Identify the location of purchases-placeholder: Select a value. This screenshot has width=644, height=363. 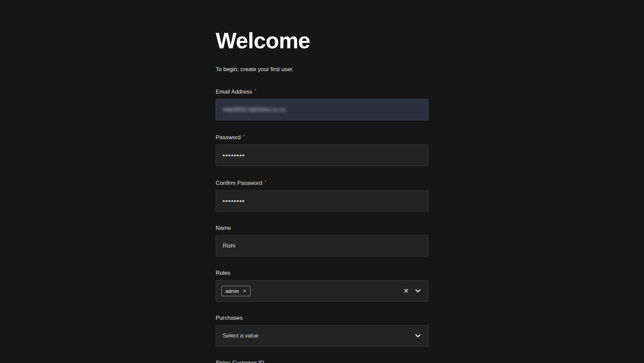
(241, 336).